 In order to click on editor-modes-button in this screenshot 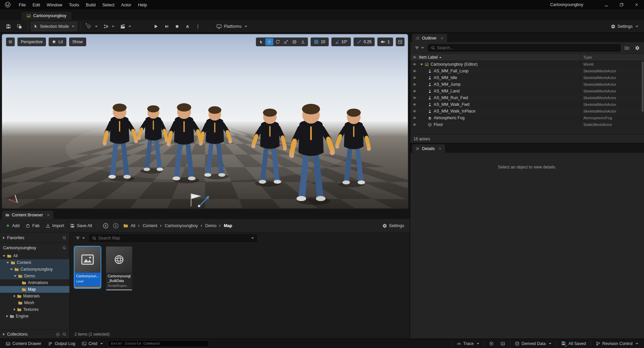, I will do `click(19, 26)`.